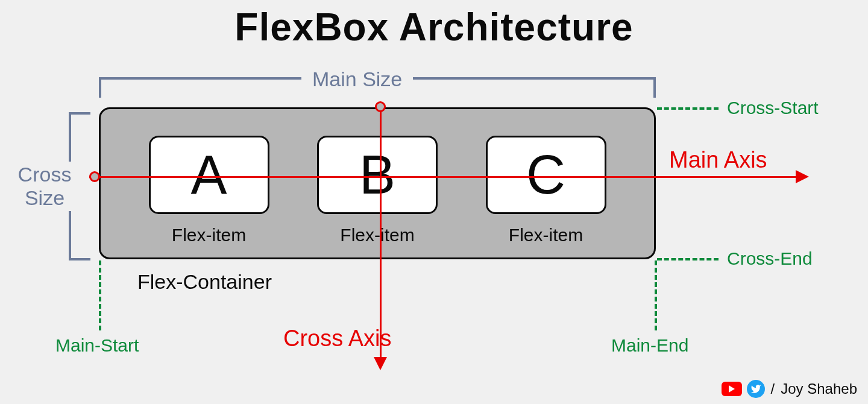 The height and width of the screenshot is (404, 868). Describe the element at coordinates (546, 175) in the screenshot. I see `flex-item-letter: C` at that location.